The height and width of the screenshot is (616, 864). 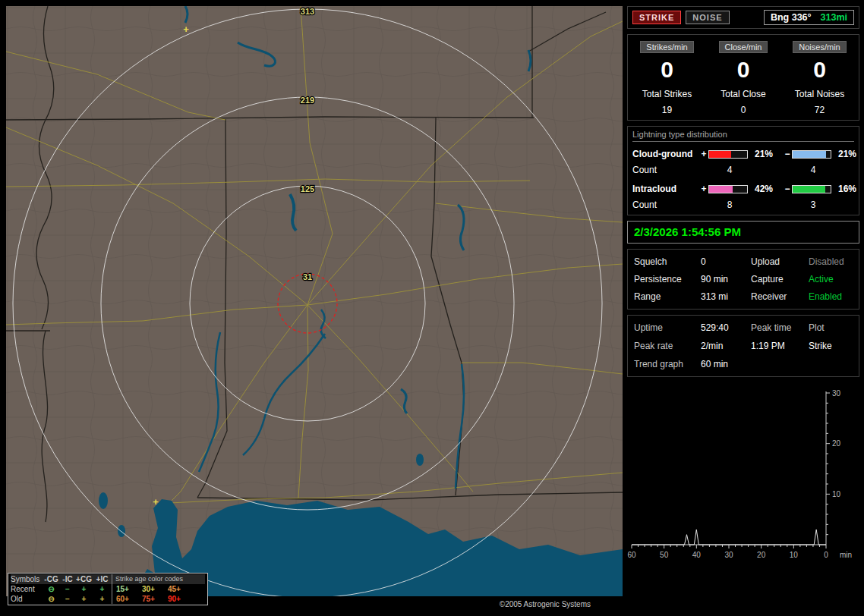 I want to click on trend-graph-panel: 6050403020100min102030, so click(x=743, y=497).